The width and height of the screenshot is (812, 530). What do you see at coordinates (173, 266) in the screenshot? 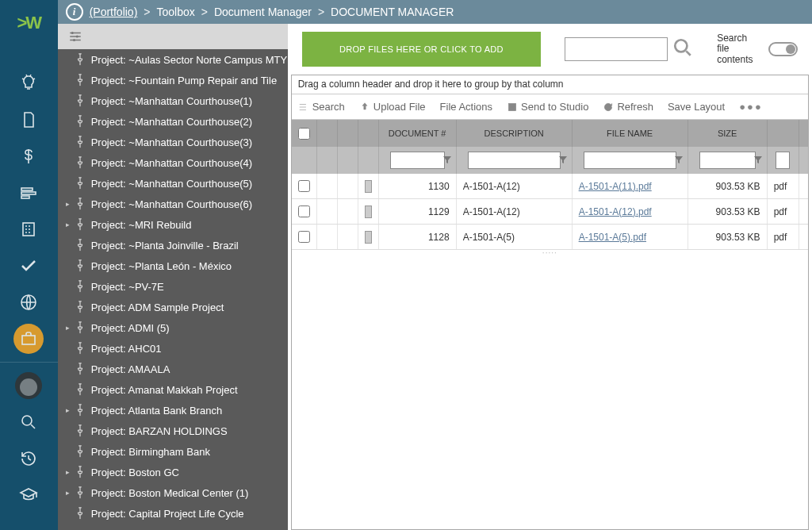
I see `tree-item: Project: ~Planta León - México` at bounding box center [173, 266].